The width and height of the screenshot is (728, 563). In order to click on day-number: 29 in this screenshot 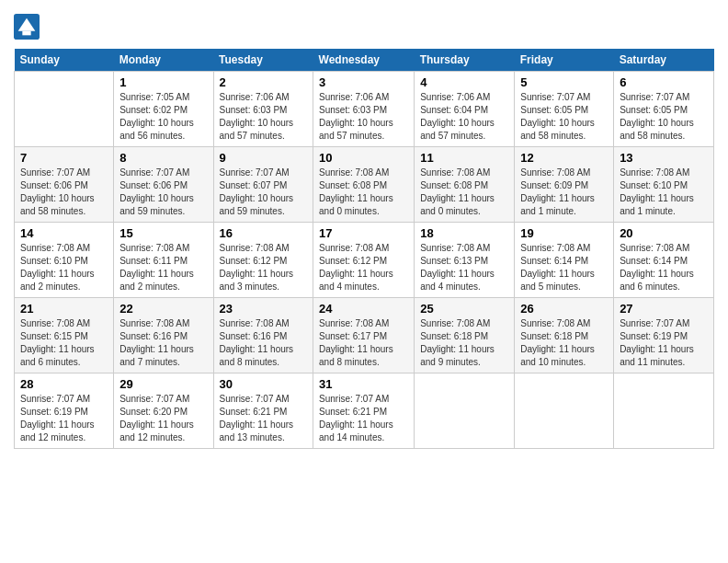, I will do `click(164, 385)`.